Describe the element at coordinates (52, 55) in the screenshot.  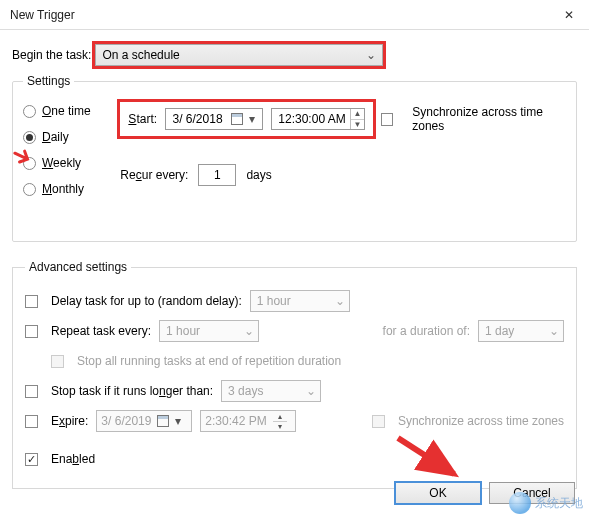
I see `begin-task-label: Begin the task:` at that location.